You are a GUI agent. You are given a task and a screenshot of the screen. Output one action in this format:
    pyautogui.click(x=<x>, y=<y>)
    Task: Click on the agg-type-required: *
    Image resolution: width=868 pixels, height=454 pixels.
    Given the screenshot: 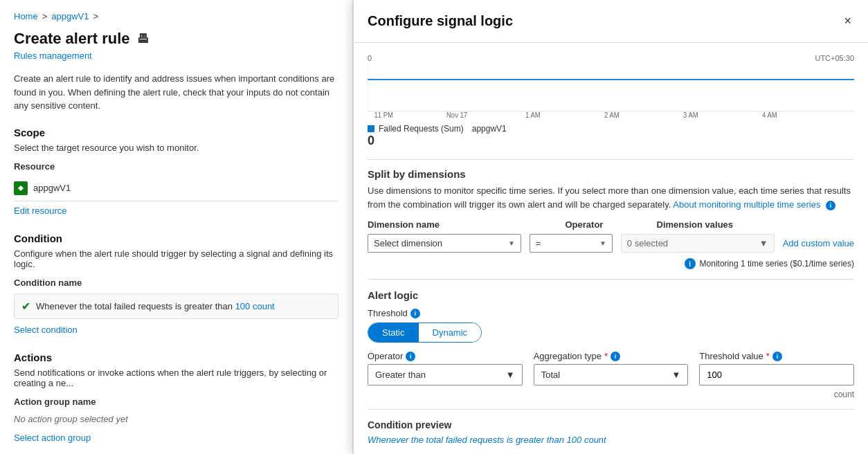 What is the action you would take?
    pyautogui.click(x=606, y=356)
    